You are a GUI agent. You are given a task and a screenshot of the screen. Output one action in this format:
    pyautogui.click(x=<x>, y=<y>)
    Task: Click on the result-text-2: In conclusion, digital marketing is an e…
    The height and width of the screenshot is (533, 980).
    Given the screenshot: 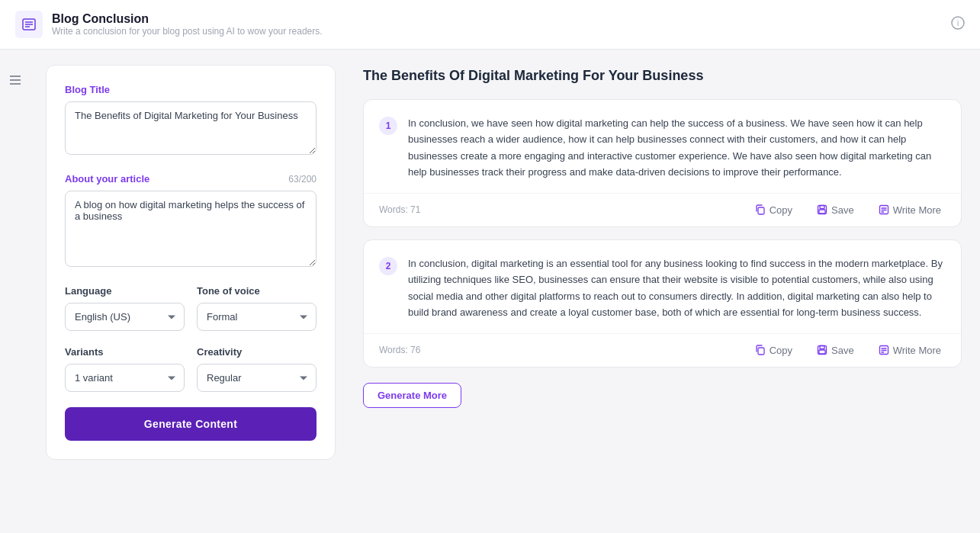 What is the action you would take?
    pyautogui.click(x=677, y=288)
    